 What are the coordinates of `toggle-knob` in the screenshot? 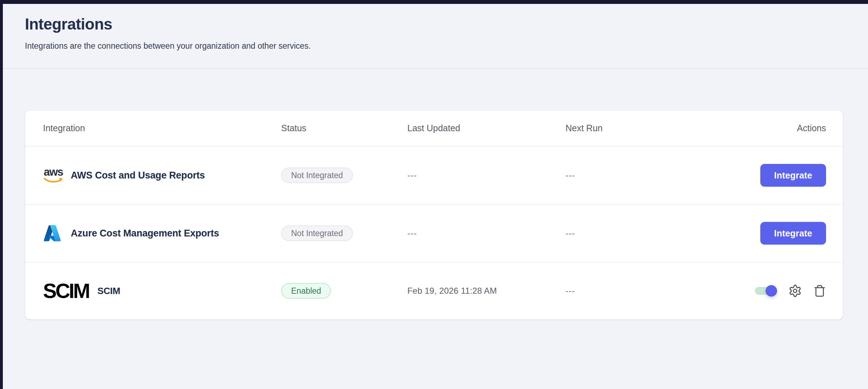 It's located at (771, 291).